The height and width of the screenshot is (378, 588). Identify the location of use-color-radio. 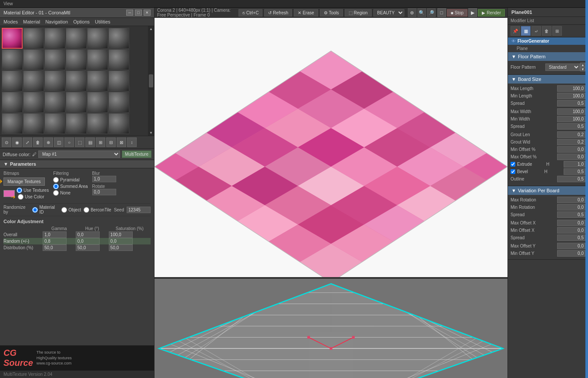
(21, 197).